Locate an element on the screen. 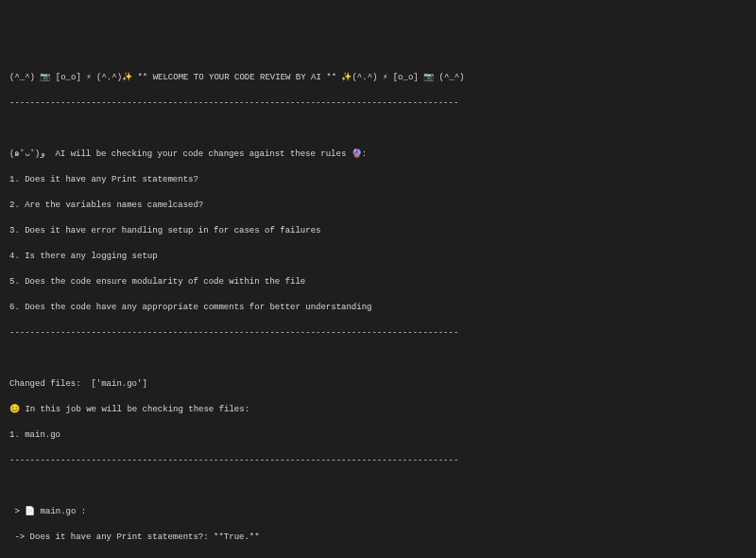  intro-lead: (๑˃ᴗ˂)ﻭ AI will be checking your code ch… is located at coordinates (378, 155).